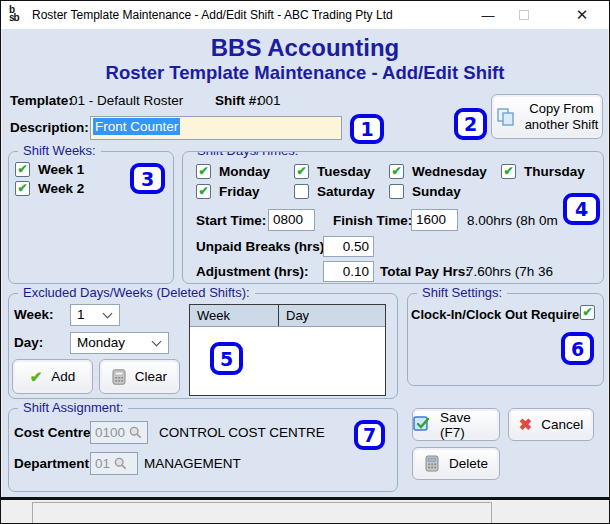 Image resolution: width=610 pixels, height=524 pixels. I want to click on copy-icon, so click(506, 117).